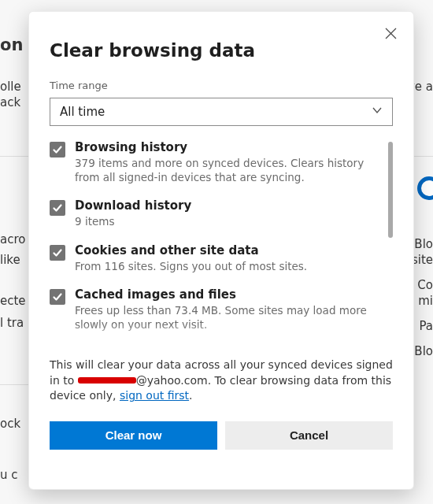  I want to click on chevron-down-icon, so click(377, 112).